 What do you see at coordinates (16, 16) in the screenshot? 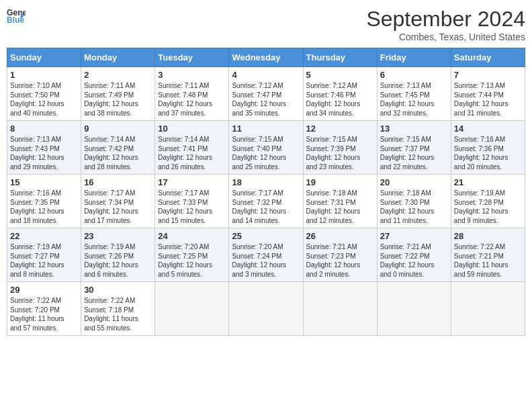
I see `logo: General Blue` at bounding box center [16, 16].